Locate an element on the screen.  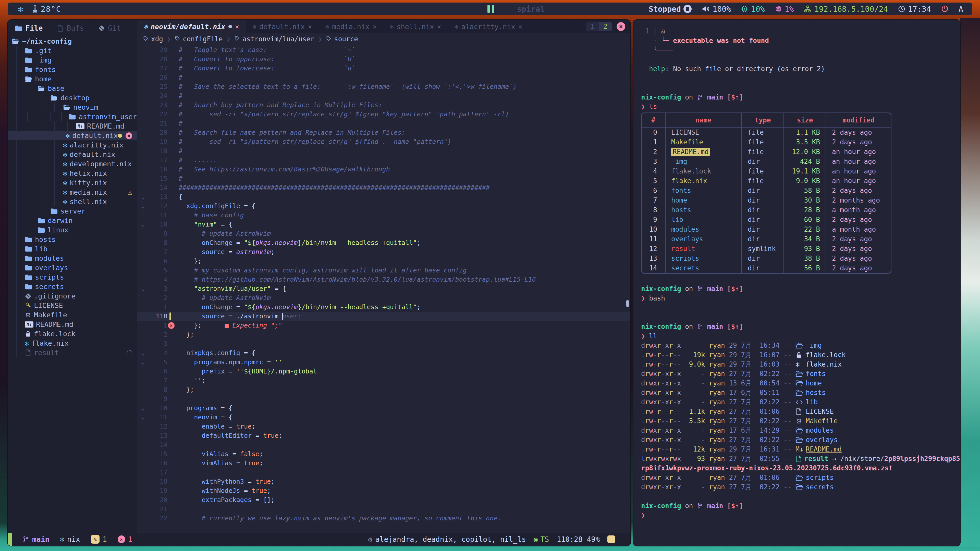
tab-neovim-default-nix: ✻neovim/default.nix× is located at coordinates (192, 27).